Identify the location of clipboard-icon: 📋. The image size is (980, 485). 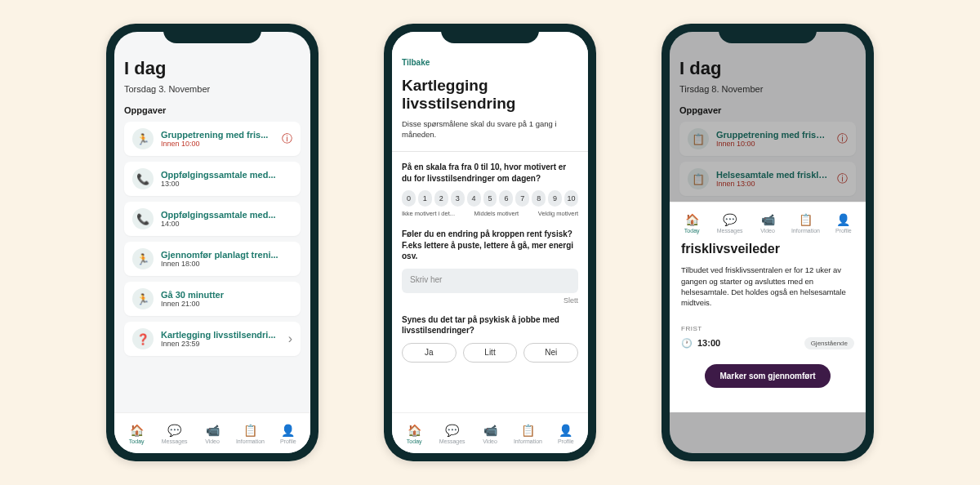
(250, 430).